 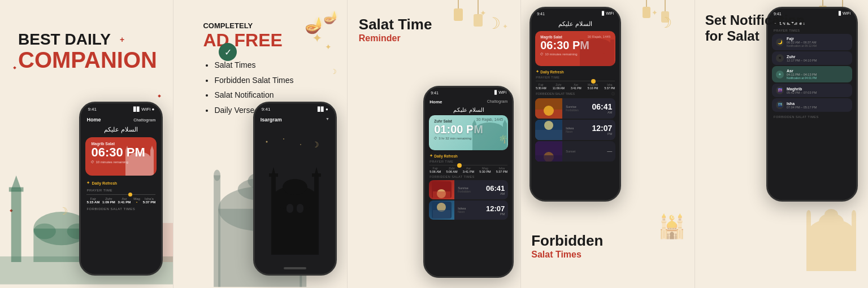 What do you see at coordinates (468, 210) in the screenshot?
I see `forbidden-card-istiwa: IstiwaNoon 12:07PM` at bounding box center [468, 210].